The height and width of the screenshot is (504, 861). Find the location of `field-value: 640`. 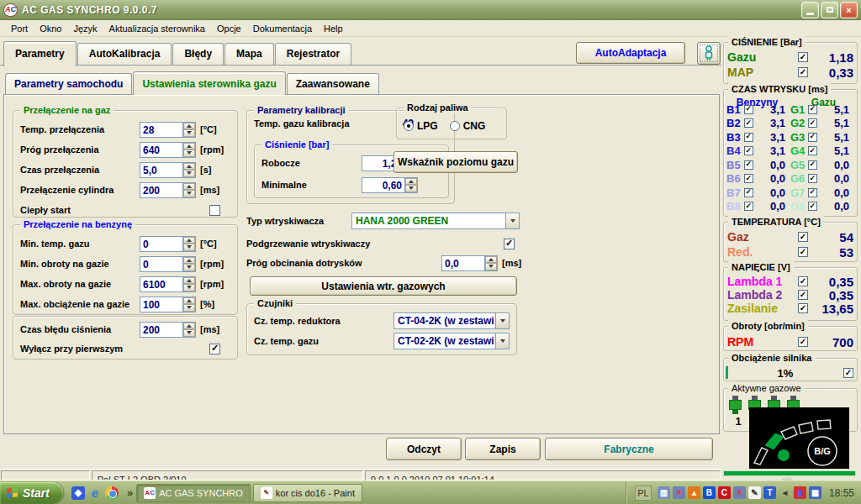

field-value: 640 is located at coordinates (161, 150).